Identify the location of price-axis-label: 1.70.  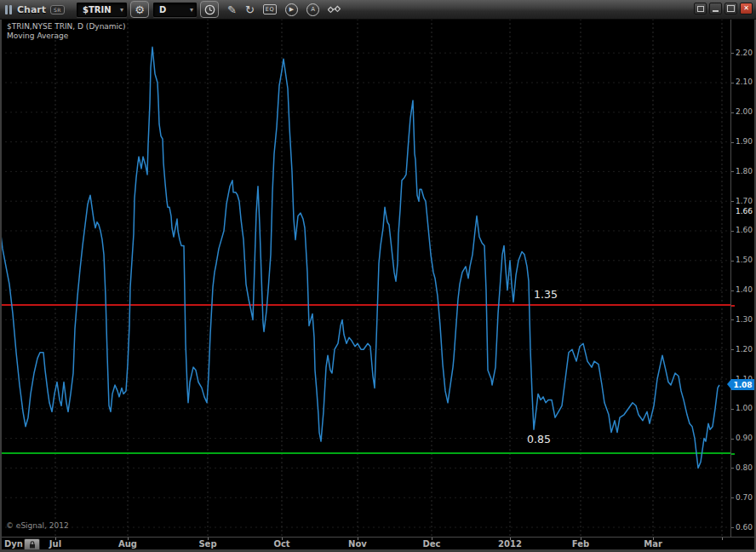
(744, 201).